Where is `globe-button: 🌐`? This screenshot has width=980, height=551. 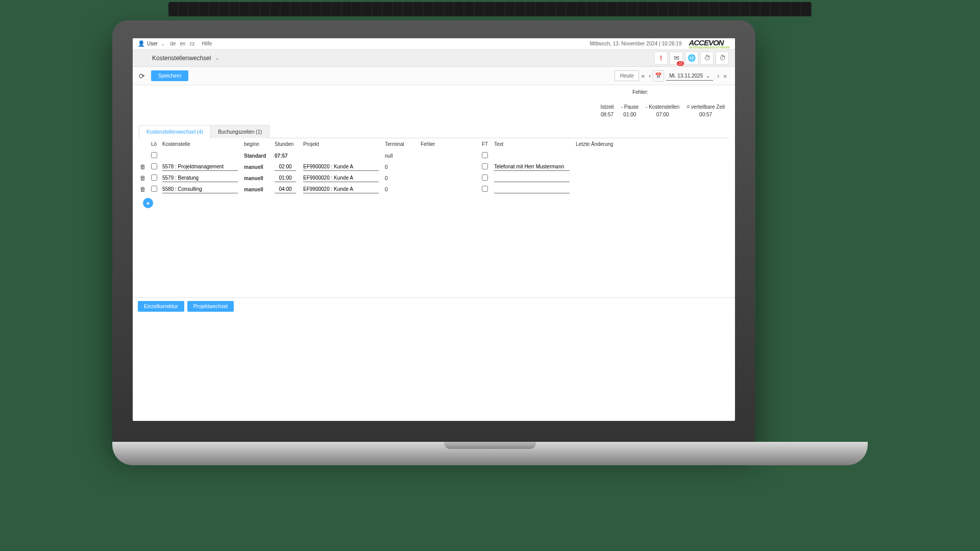 globe-button: 🌐 is located at coordinates (692, 58).